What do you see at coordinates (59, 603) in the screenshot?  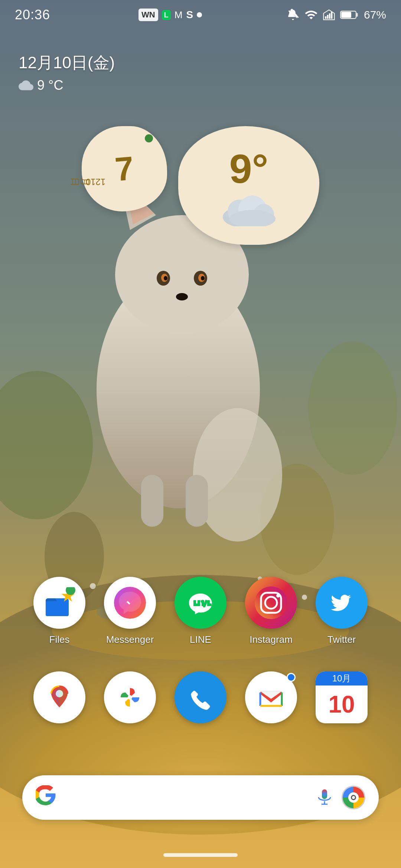 I see `files-icon` at bounding box center [59, 603].